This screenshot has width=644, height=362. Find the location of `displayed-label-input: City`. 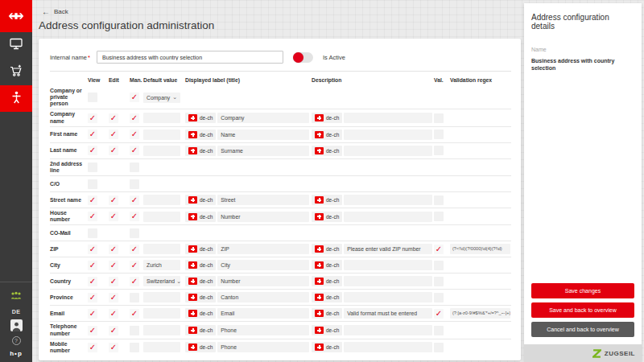

displayed-label-input: City is located at coordinates (263, 265).